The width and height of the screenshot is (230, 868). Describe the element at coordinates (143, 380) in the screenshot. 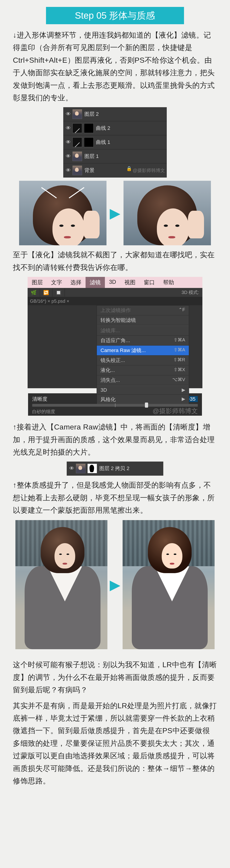

I see `submenu-vanishing-point: 消失点...⌥⌘V` at that location.